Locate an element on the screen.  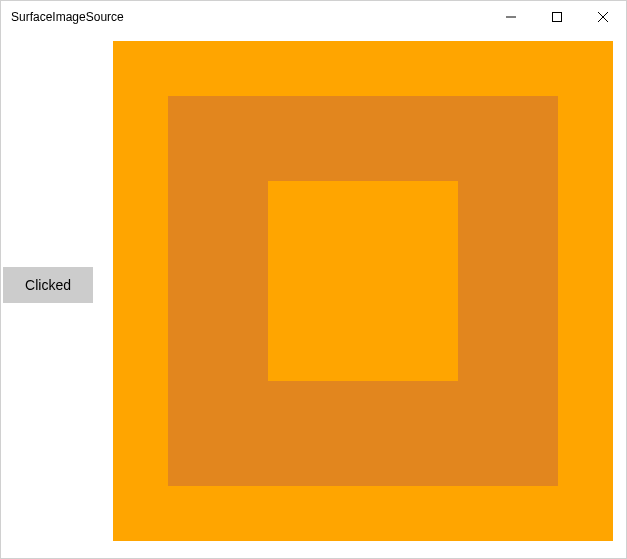
window-title: SurfaceImageSource is located at coordinates (68, 17).